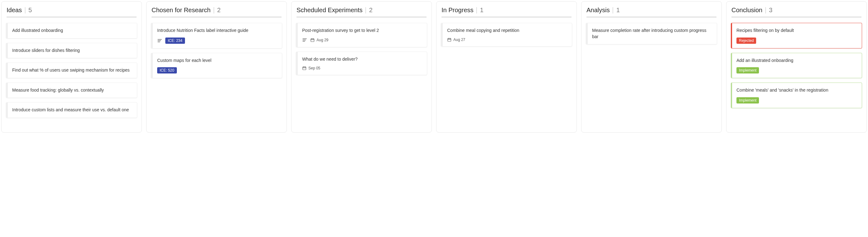  Describe the element at coordinates (71, 11) in the screenshot. I see `column-header: Ideas5` at that location.